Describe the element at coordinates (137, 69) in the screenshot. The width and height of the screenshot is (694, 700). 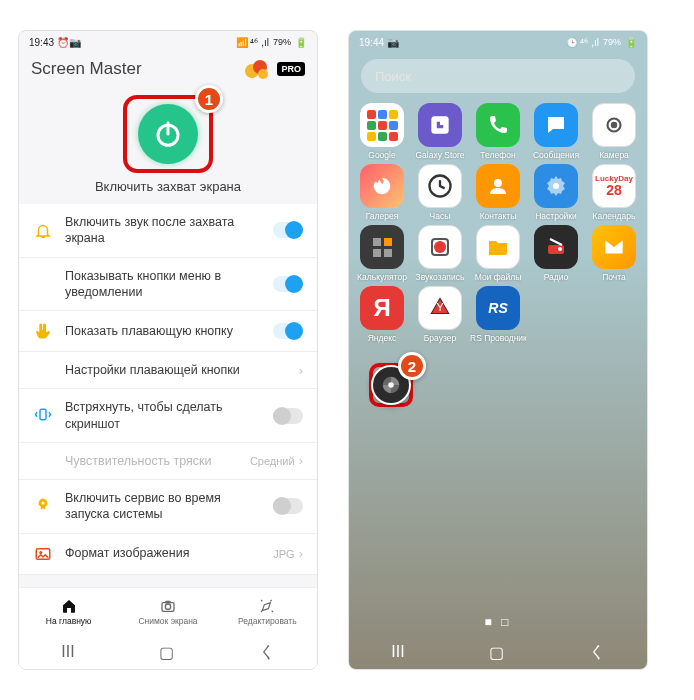
I see `app-title: Screen Master` at that location.